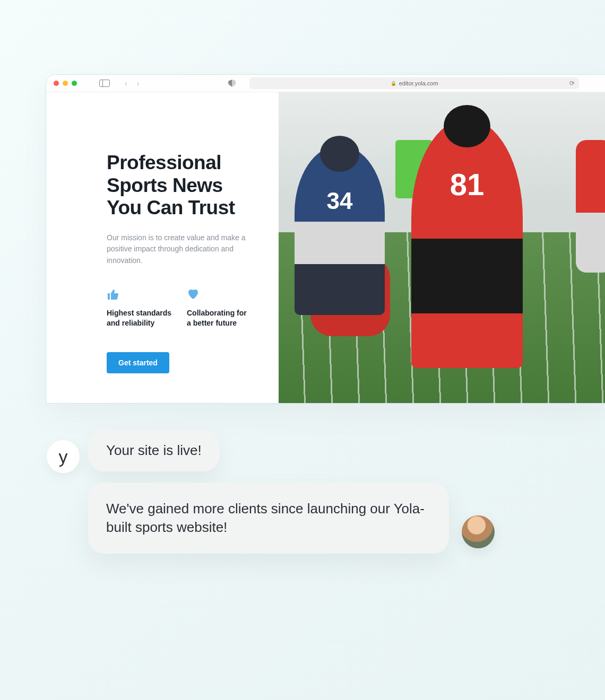 This screenshot has height=700, width=605. I want to click on assistant-message: Your site is live!, so click(154, 451).